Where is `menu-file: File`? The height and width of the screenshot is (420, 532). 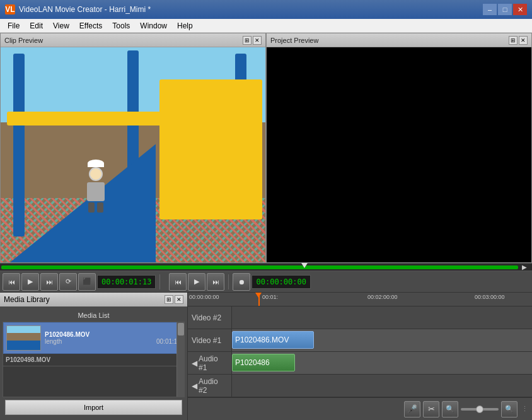 menu-file: File is located at coordinates (14, 26).